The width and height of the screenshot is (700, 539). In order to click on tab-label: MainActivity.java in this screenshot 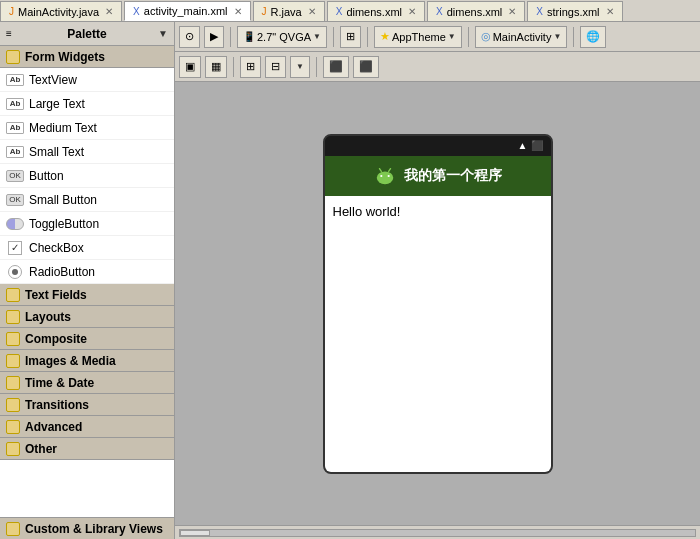, I will do `click(58, 12)`.